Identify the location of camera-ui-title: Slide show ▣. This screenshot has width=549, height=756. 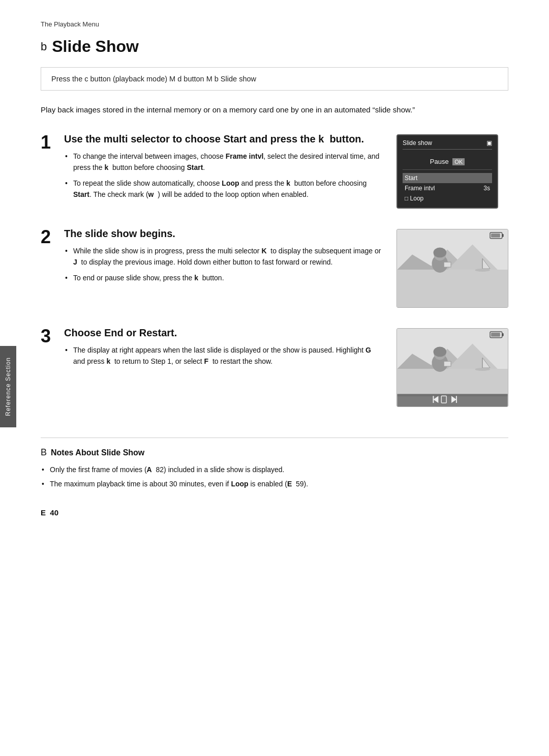
(447, 144).